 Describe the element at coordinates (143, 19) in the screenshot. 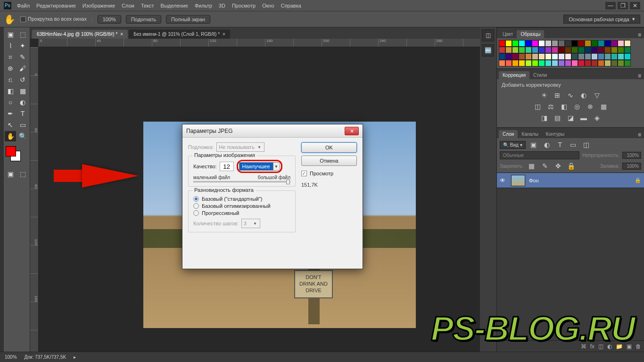

I see `fit-button: Подогнать` at that location.